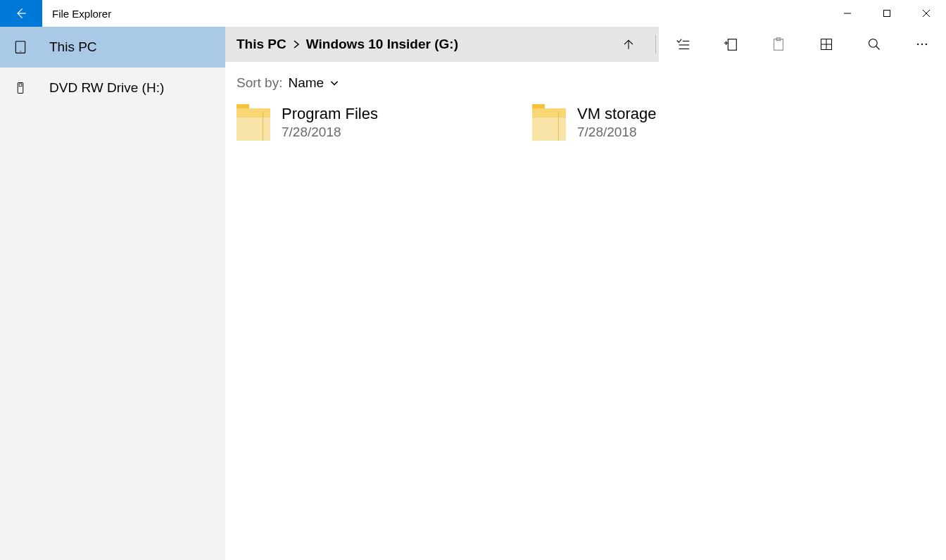 This screenshot has width=946, height=560. I want to click on search-icon, so click(874, 44).